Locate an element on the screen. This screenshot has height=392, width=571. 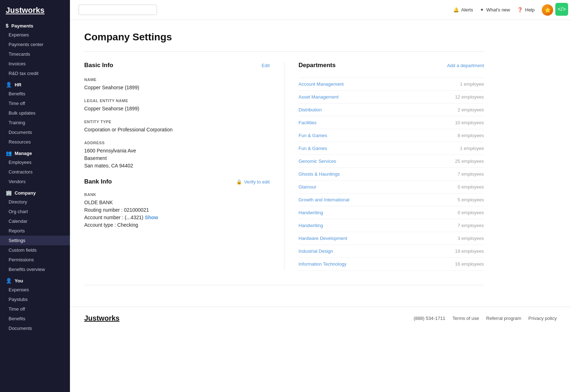
alerts-button: 🔔 Alerts is located at coordinates (463, 10).